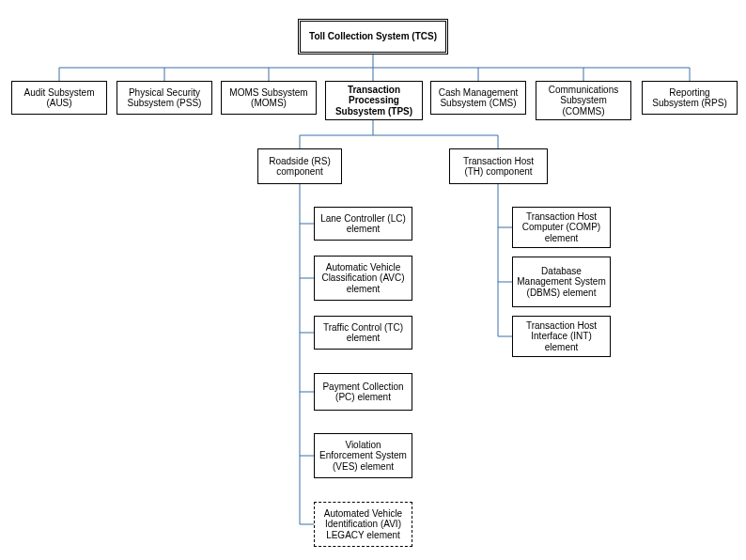 The image size is (746, 560). I want to click on node-root: Toll Collection System (TCS), so click(373, 37).